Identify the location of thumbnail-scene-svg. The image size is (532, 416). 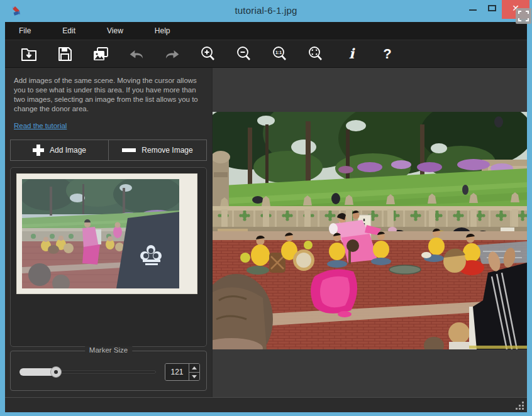
(101, 234).